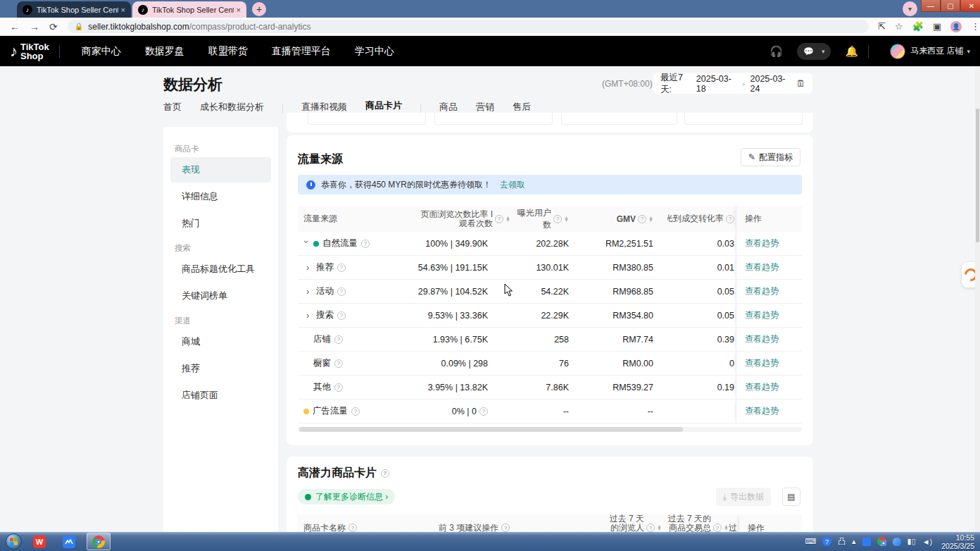 Image resolution: width=980 pixels, height=551 pixels. Describe the element at coordinates (776, 51) in the screenshot. I see `headset-support-icon: 🎧` at that location.